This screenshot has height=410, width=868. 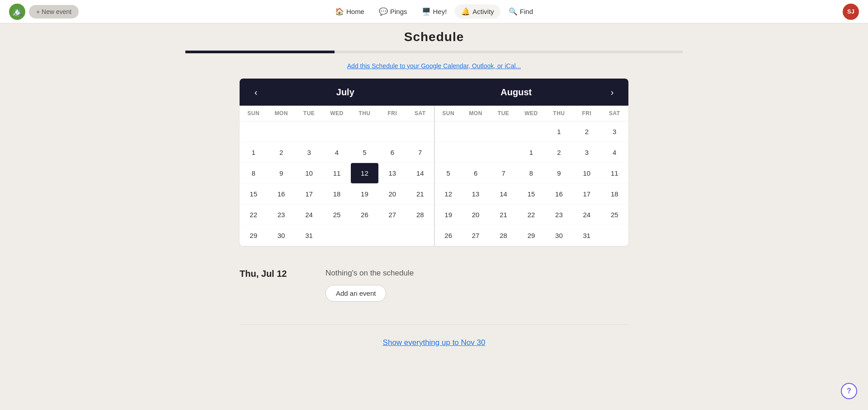 I want to click on jul-r2-fri: 6, so click(x=392, y=153).